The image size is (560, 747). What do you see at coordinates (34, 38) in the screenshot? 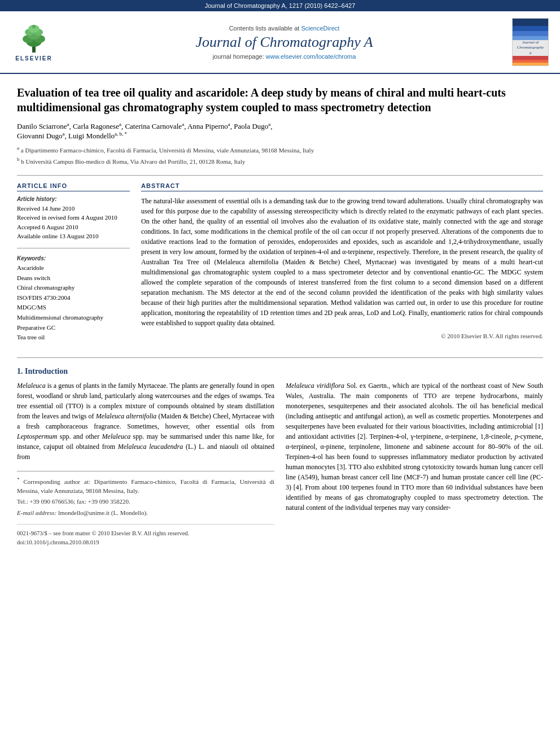
I see `elsevier-tree-icon` at bounding box center [34, 38].